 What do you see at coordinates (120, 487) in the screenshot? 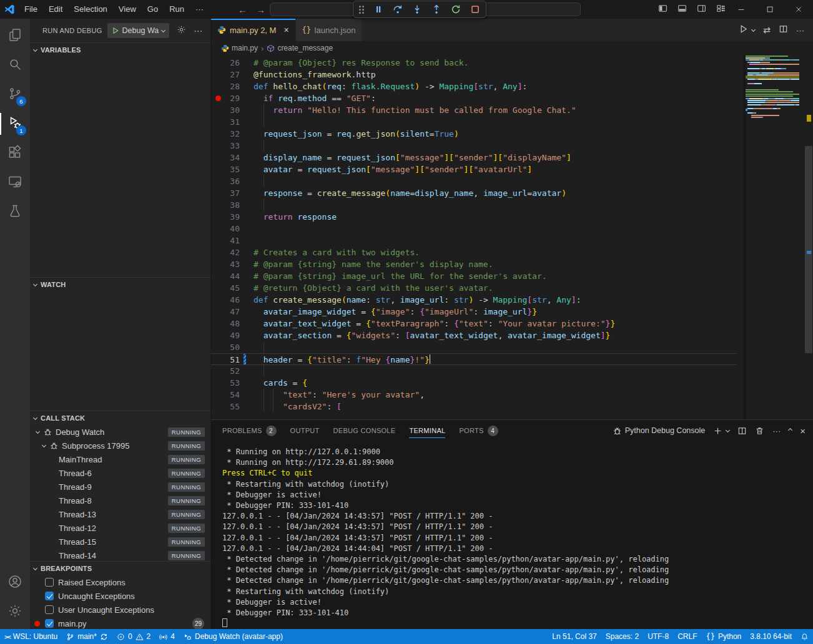
I see `call-stack-item: Thread-9 RUNNING` at bounding box center [120, 487].